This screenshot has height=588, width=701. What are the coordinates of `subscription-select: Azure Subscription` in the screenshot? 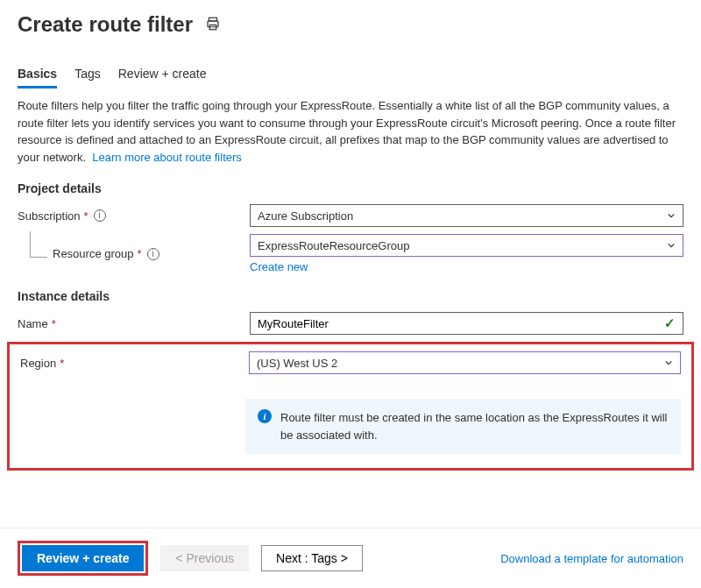 It's located at (466, 216).